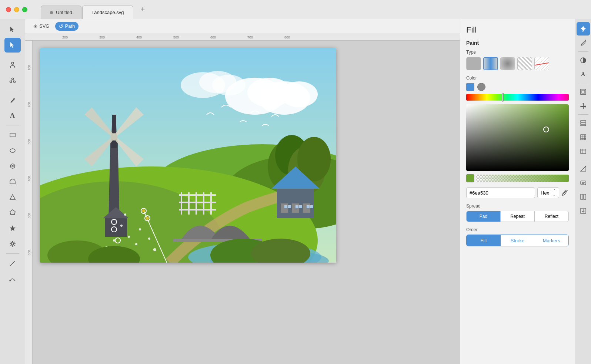 This screenshot has height=364, width=591. I want to click on breadcrumb-bar: ✳ SVG ↺ Path, so click(243, 26).